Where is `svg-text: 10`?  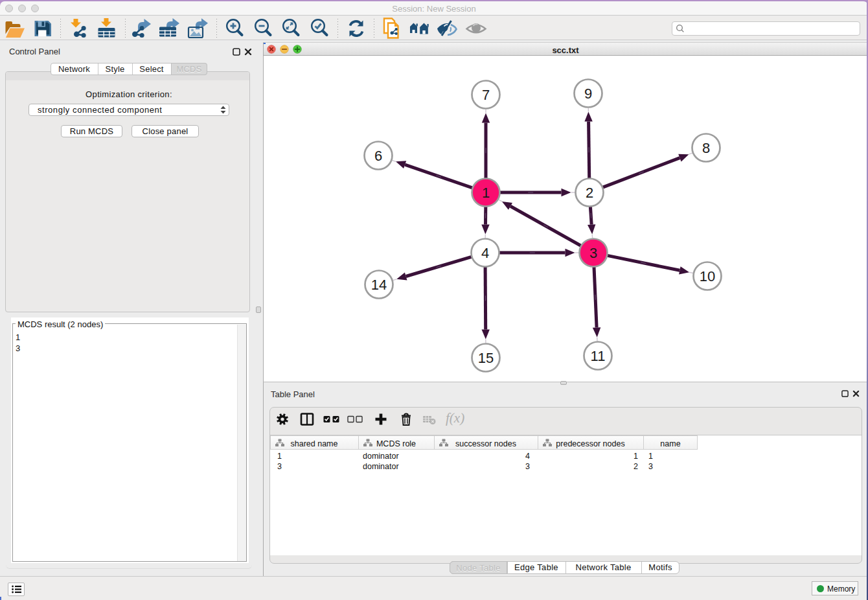
svg-text: 10 is located at coordinates (707, 276).